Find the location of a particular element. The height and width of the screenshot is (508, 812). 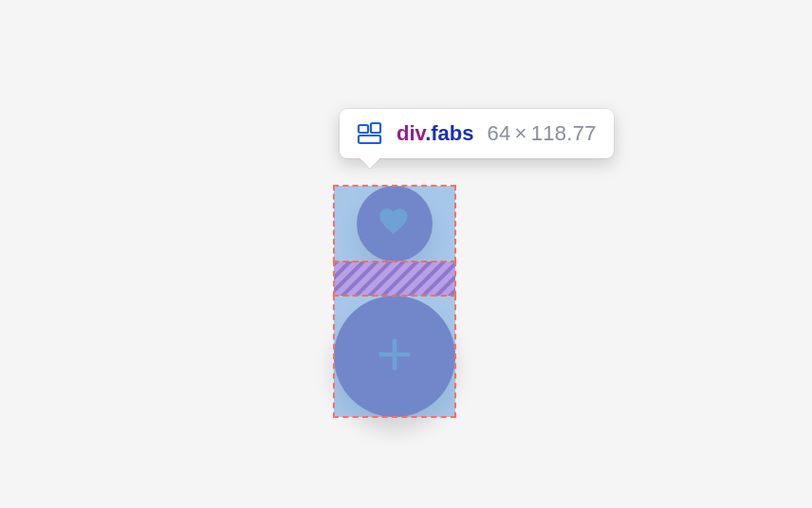

heart-icon is located at coordinates (395, 224).